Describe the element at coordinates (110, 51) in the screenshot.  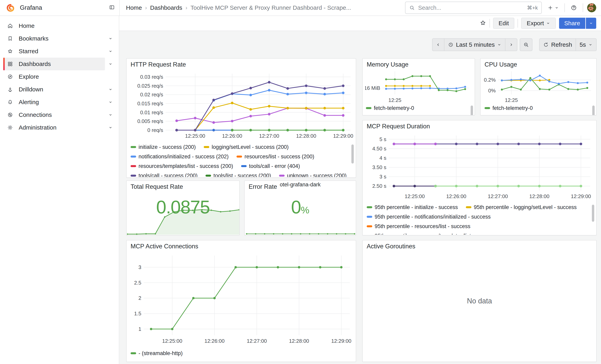
I see `sidebar-expand-starred` at that location.